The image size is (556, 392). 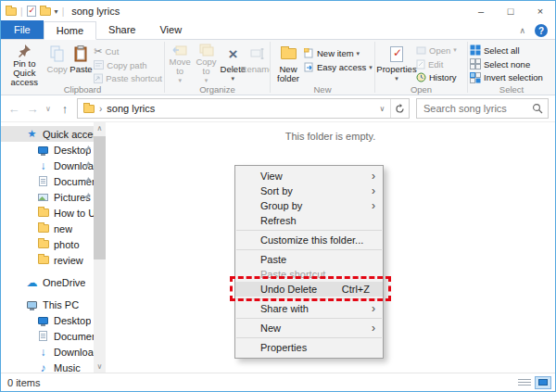 I want to click on download-icon: ↓, so click(x=43, y=352).